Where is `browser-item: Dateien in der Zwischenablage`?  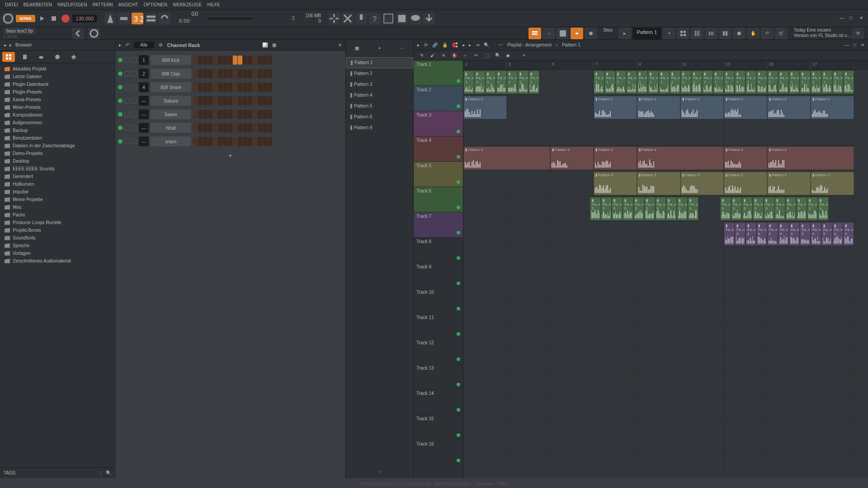
browser-item: Dateien in der Zwischenablage is located at coordinates (57, 145).